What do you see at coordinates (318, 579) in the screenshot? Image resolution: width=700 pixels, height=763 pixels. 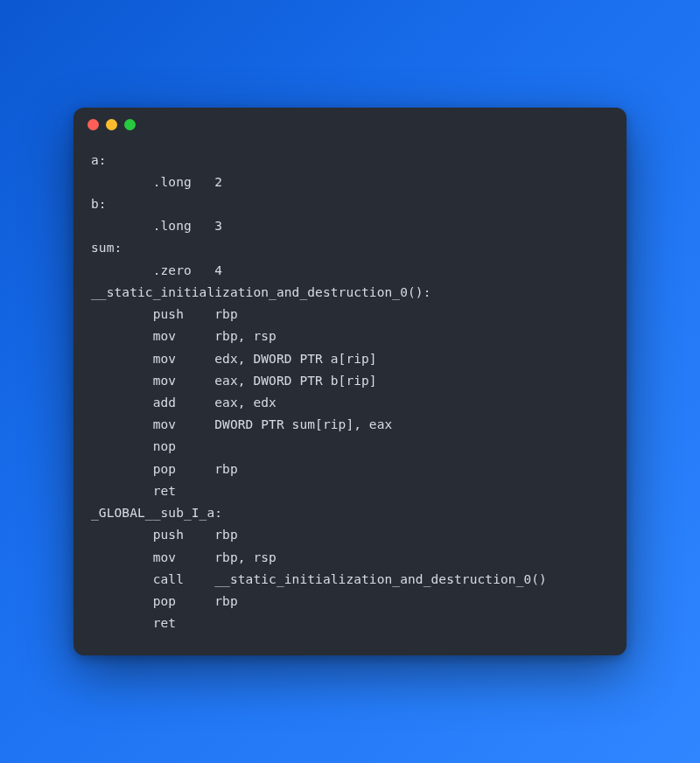 I see `code-line: call __static_initialization_and_destruc…` at bounding box center [318, 579].